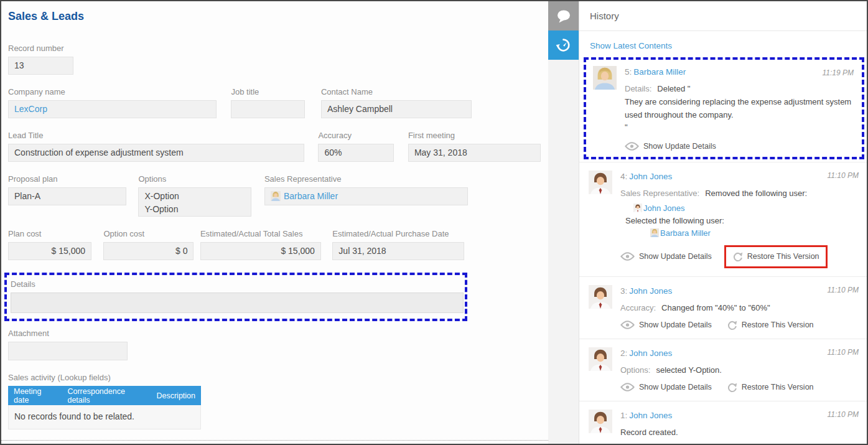  What do you see at coordinates (651, 354) in the screenshot?
I see `entry-2-user-link: John Jones` at bounding box center [651, 354].